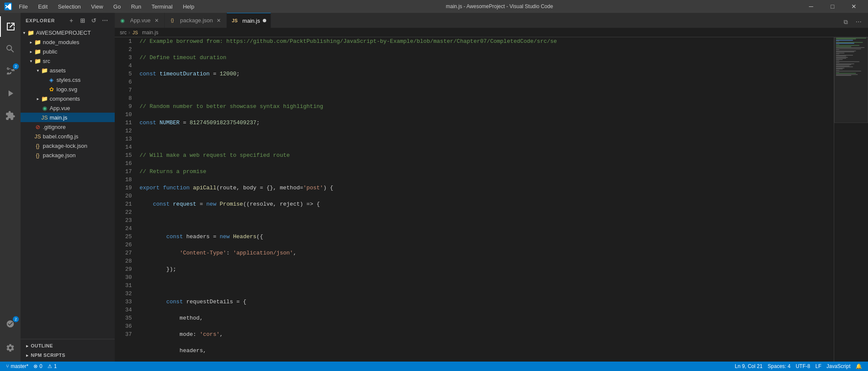 Image resolution: width=868 pixels, height=371 pixels. Describe the element at coordinates (491, 33) in the screenshot. I see `breadcrumb: src › JS main.js` at that location.